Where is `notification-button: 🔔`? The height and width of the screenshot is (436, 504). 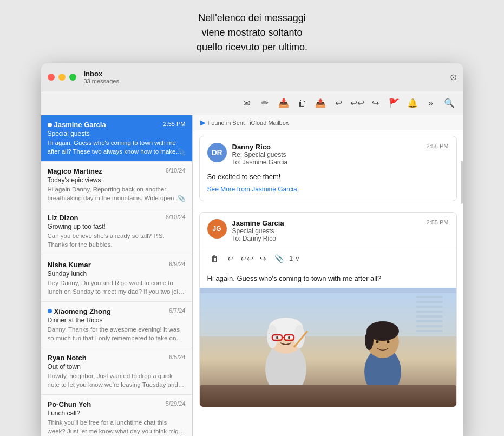 notification-button: 🔔 is located at coordinates (413, 103).